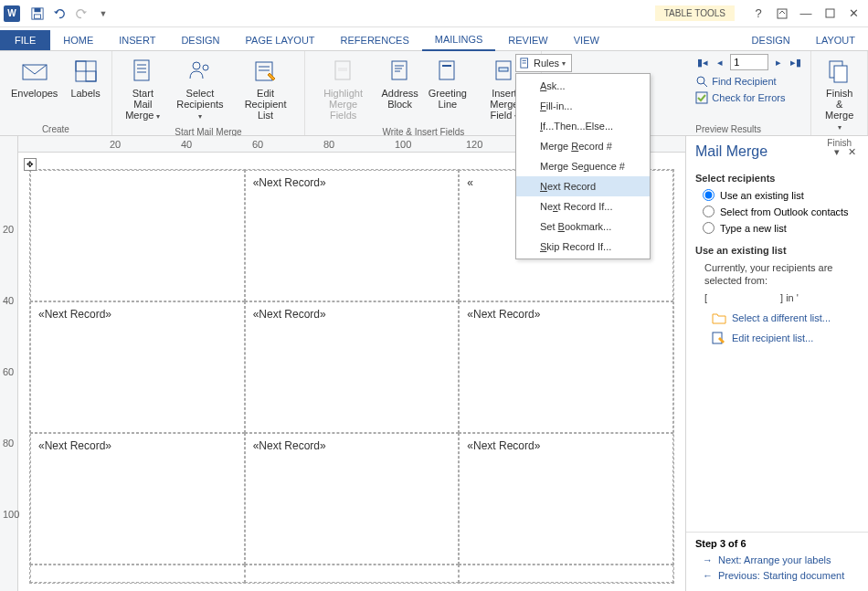  Describe the element at coordinates (806, 14) in the screenshot. I see `minimize-icon: —` at that location.